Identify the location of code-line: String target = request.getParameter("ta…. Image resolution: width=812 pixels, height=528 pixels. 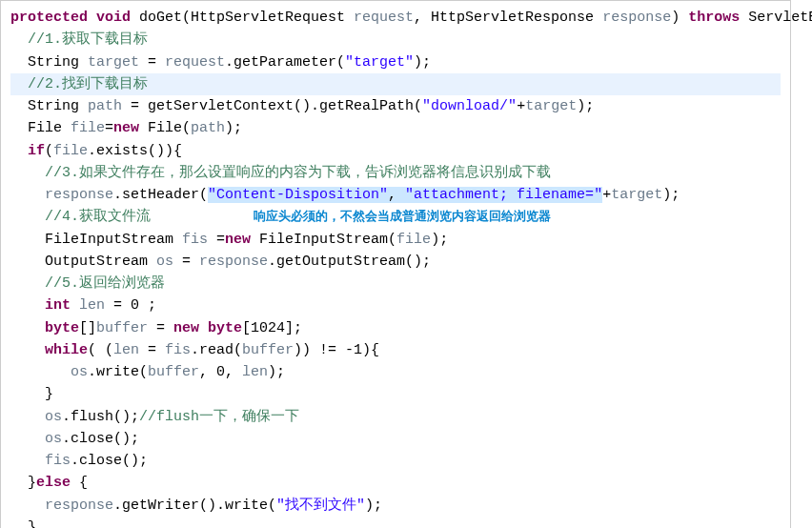
(396, 63).